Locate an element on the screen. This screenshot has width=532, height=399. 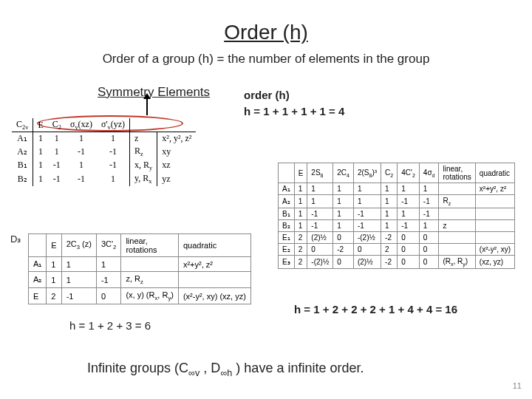
symmetry-elements-label: Symmetry Elements is located at coordinates (154, 92).